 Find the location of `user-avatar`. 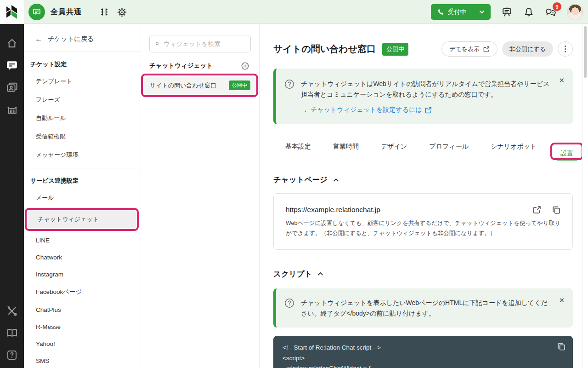

user-avatar is located at coordinates (575, 12).